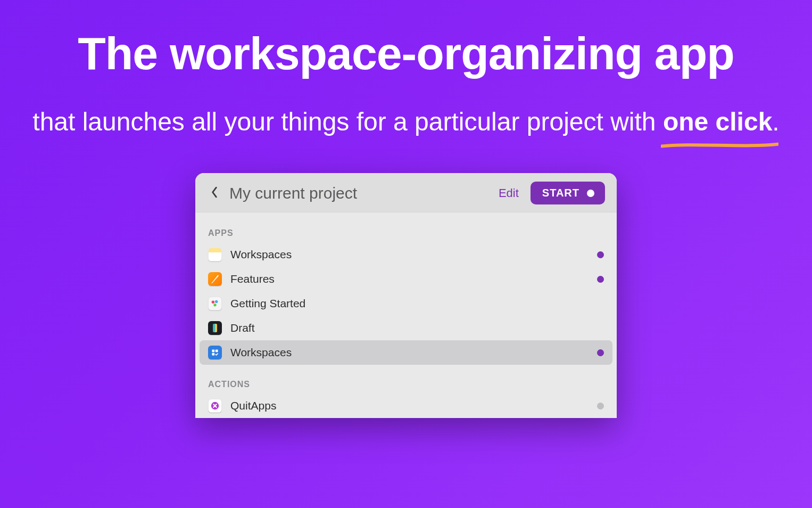 Image resolution: width=812 pixels, height=508 pixels. Describe the element at coordinates (719, 145) in the screenshot. I see `underline-icon` at that location.